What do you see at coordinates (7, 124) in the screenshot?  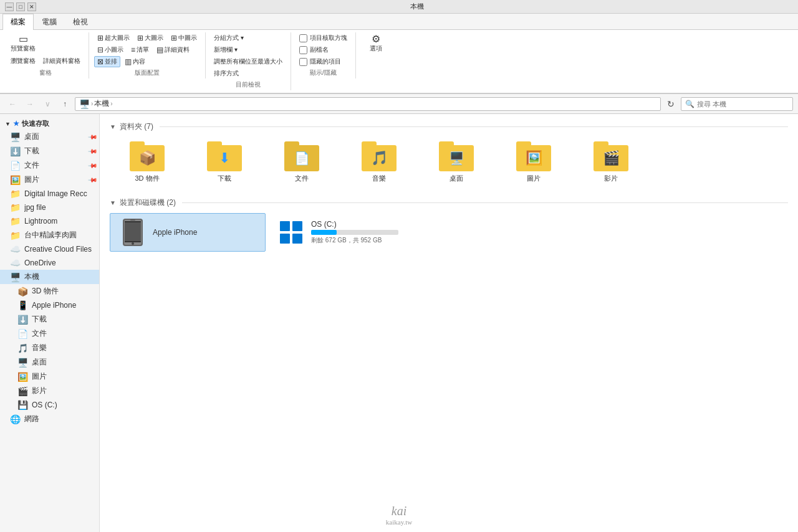 I see `quick-access-toggle: ▼` at bounding box center [7, 124].